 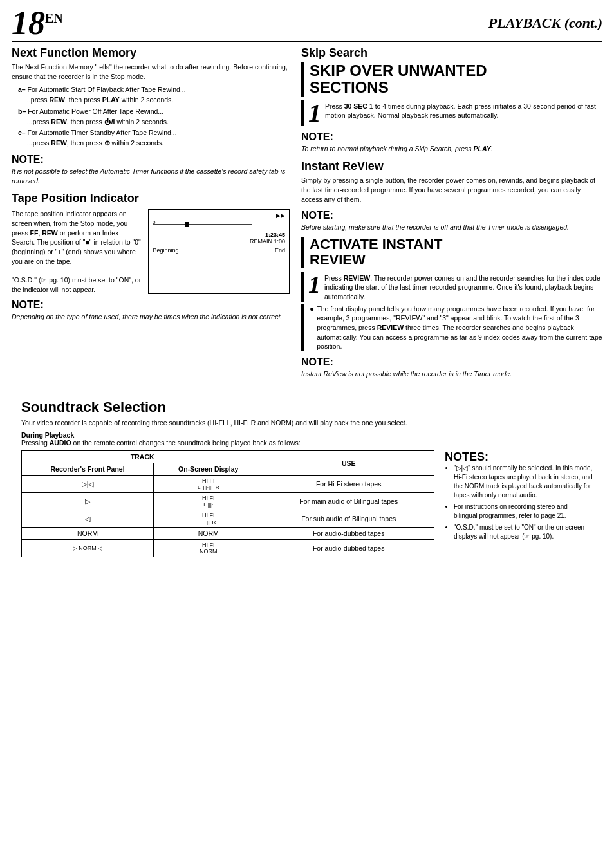 What do you see at coordinates (228, 484) in the screenshot?
I see `table-row: ▷|◁ HI FIL |||·||| R For Hi-Fi stereo ta…` at bounding box center [228, 484].